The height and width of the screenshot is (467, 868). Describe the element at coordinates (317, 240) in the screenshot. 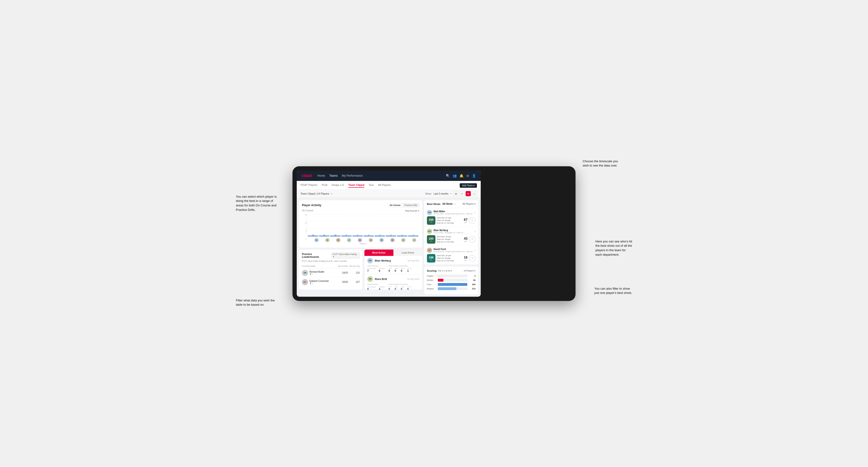

I see `player-avatar-0: BM` at that location.